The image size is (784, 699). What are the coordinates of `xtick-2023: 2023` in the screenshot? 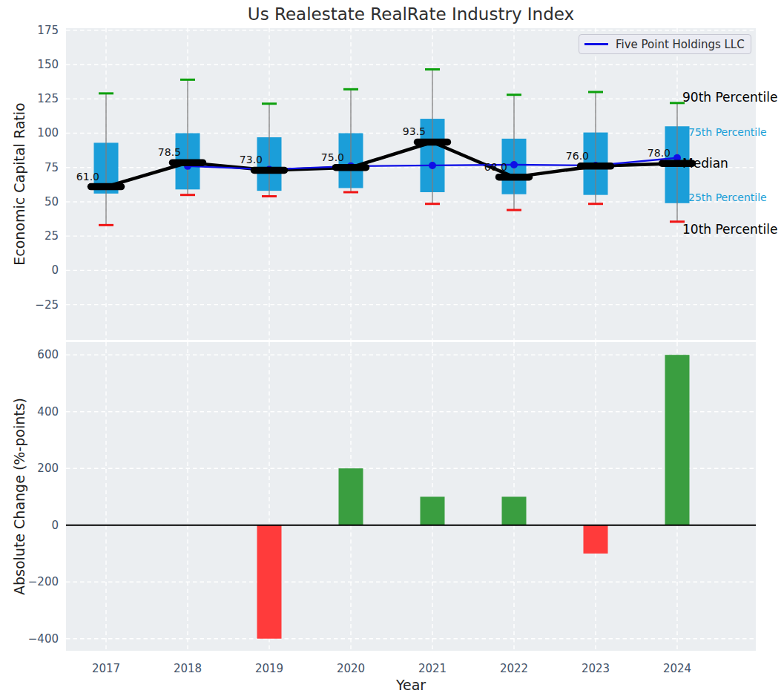 It's located at (596, 669).